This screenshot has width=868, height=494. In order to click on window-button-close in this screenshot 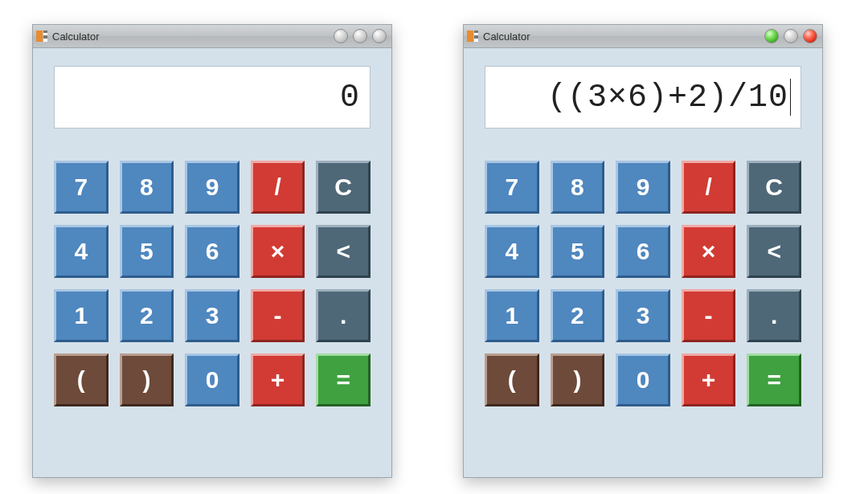, I will do `click(810, 36)`.